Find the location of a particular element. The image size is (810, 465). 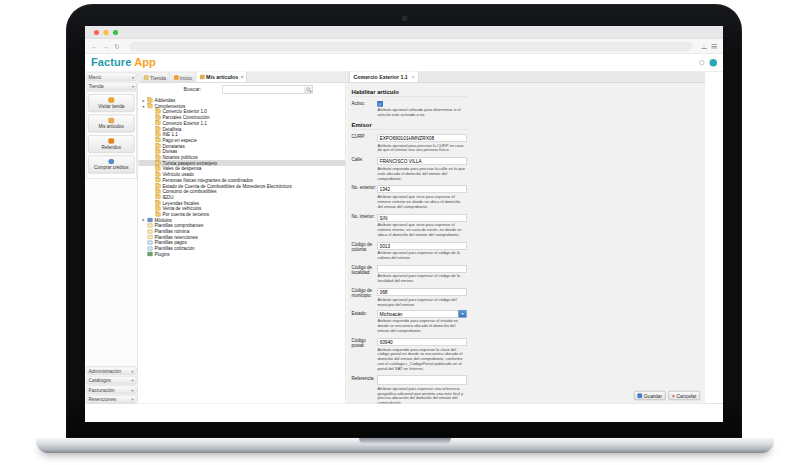

field-help: Atributo opcional para expresar el códig… is located at coordinates (422, 279).